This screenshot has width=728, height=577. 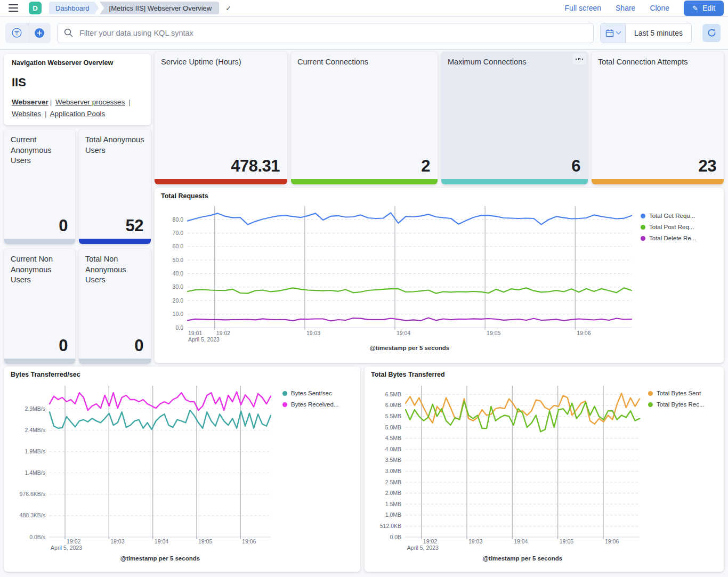 What do you see at coordinates (17, 33) in the screenshot?
I see `filter-in-circle-icon` at bounding box center [17, 33].